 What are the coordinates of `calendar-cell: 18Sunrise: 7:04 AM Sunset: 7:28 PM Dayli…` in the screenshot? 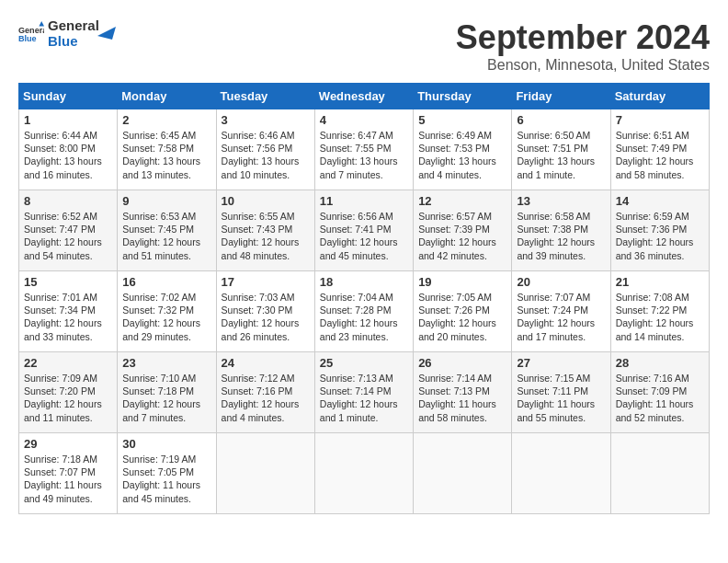 It's located at (364, 312).